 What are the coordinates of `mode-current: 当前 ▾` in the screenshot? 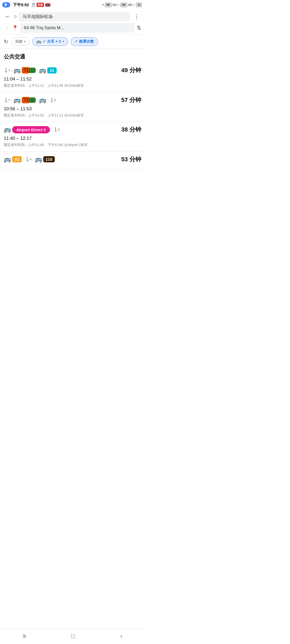 It's located at (20, 42).